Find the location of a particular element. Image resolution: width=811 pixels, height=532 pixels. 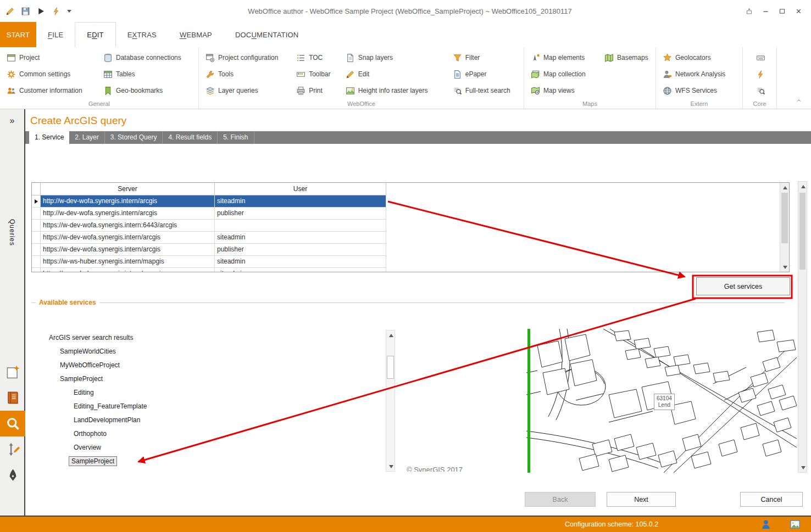

ribbon-item-height-info-raster-layers: Height info raster layers is located at coordinates (395, 91).